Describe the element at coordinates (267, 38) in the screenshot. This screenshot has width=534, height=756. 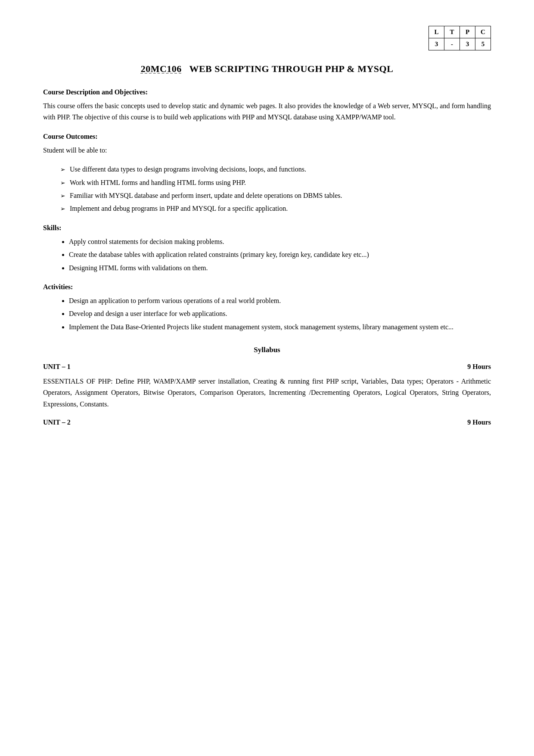
I see `header-table-container: L T P C 3 - 3 5` at that location.